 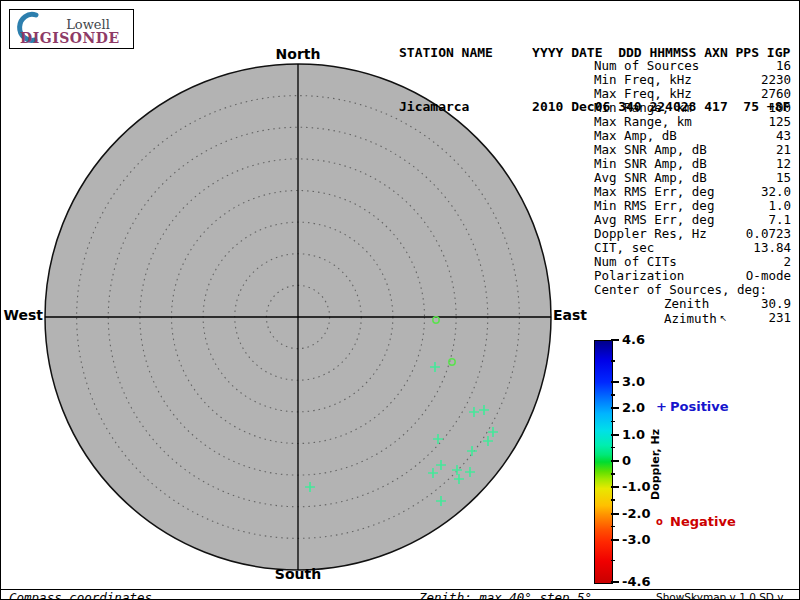 I want to click on stats-row: PolarizationO-mode, so click(x=692, y=276).